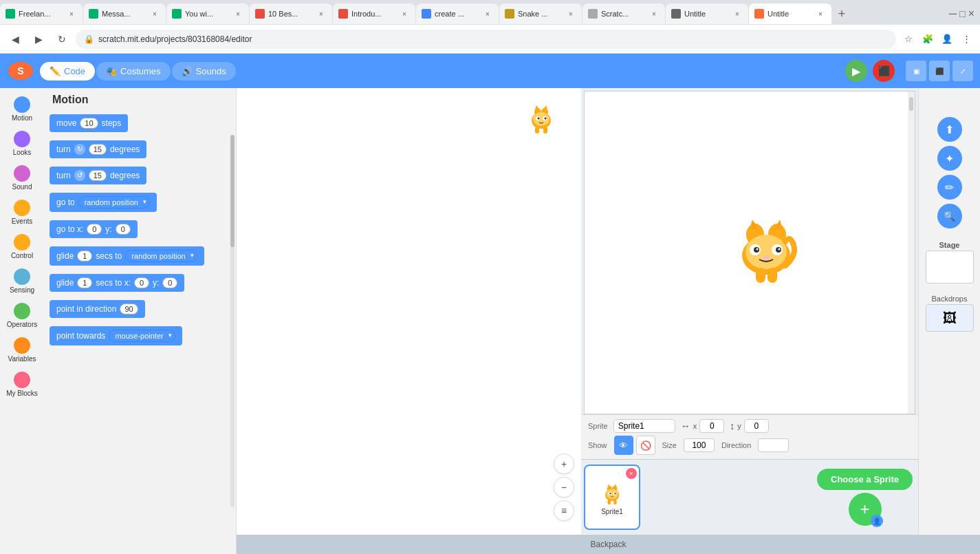  Describe the element at coordinates (950, 216) in the screenshot. I see `stage-right-search-button: 🔍` at that location.